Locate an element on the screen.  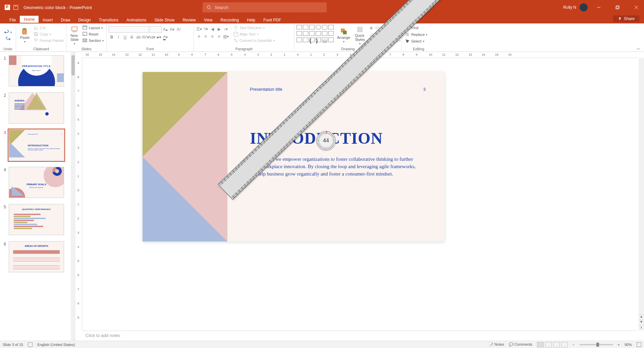
align-right-button: ≡ is located at coordinates (212, 37).